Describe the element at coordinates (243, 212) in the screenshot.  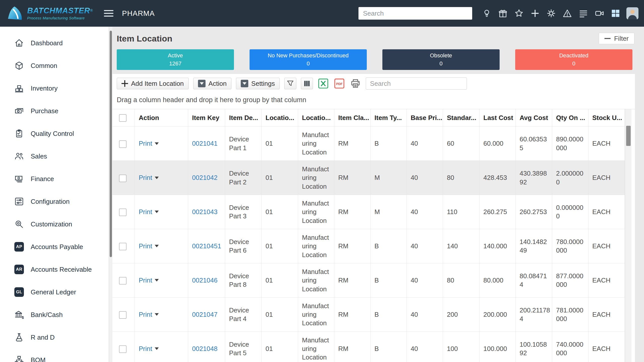
I see `item-description-cell: Device Part 3` at that location.